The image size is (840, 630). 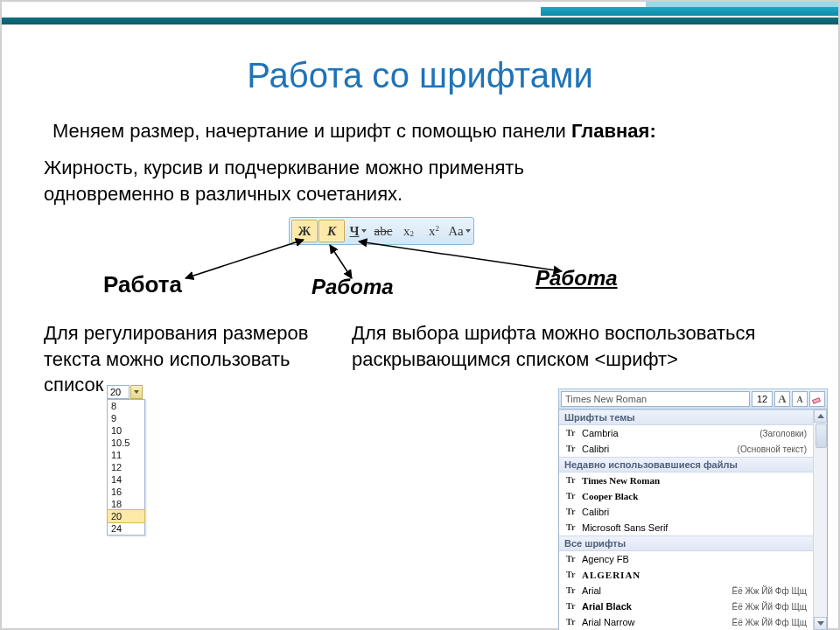 I want to click on font-size-mini-input: 12, so click(x=762, y=399).